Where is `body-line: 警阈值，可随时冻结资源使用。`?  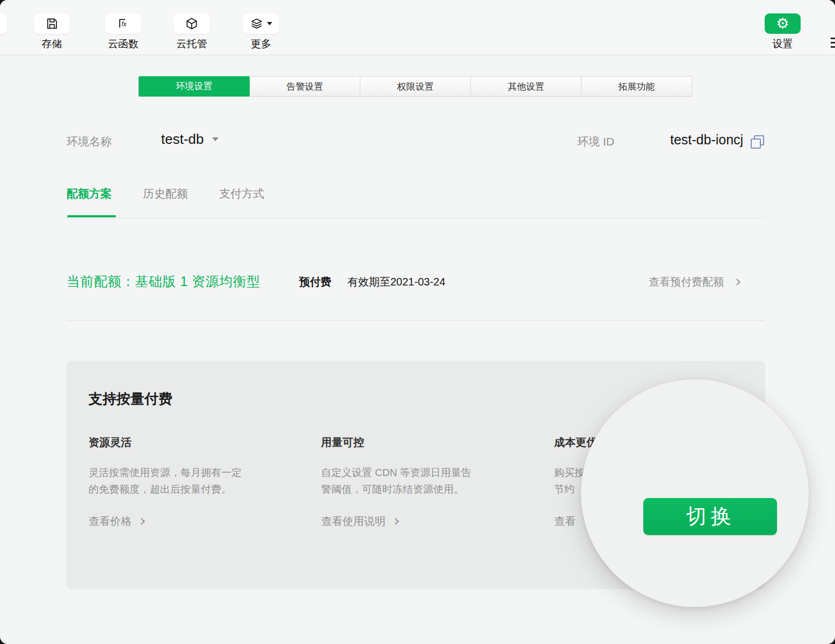 body-line: 警阈值，可随时冻结资源使用。 is located at coordinates (426, 489).